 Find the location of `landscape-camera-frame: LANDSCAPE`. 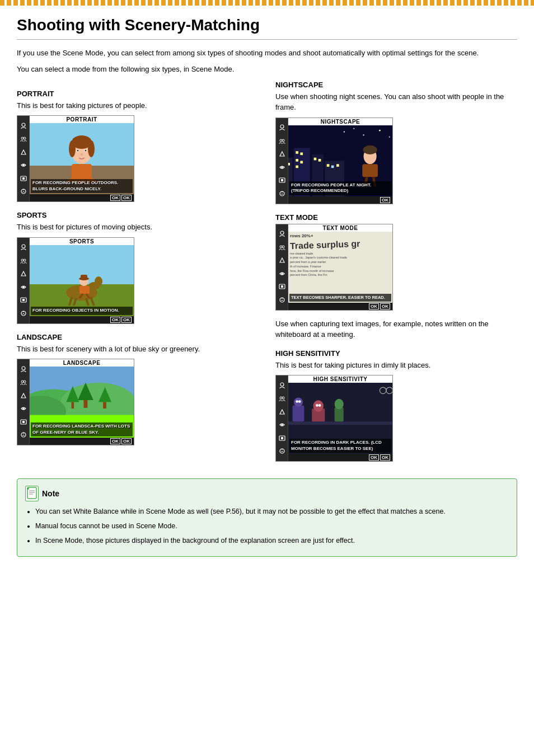

landscape-camera-frame: LANDSCAPE is located at coordinates (76, 402).